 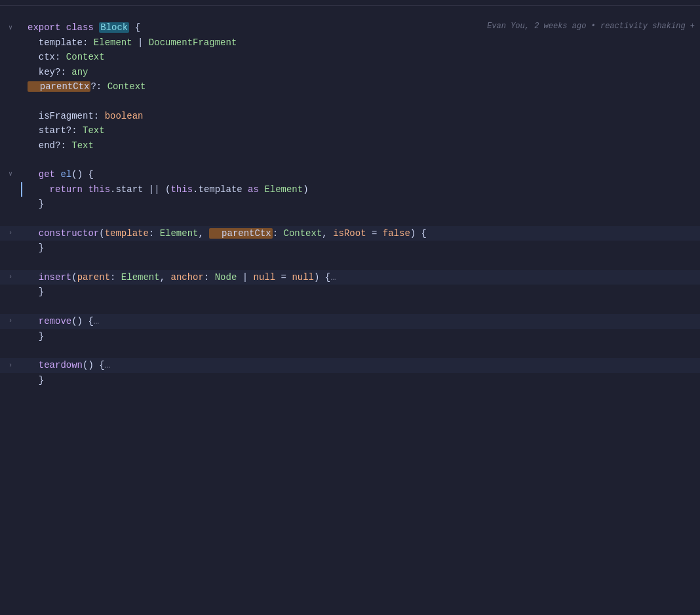 What do you see at coordinates (350, 146) in the screenshot?
I see `code-line: end?: Text` at bounding box center [350, 146].